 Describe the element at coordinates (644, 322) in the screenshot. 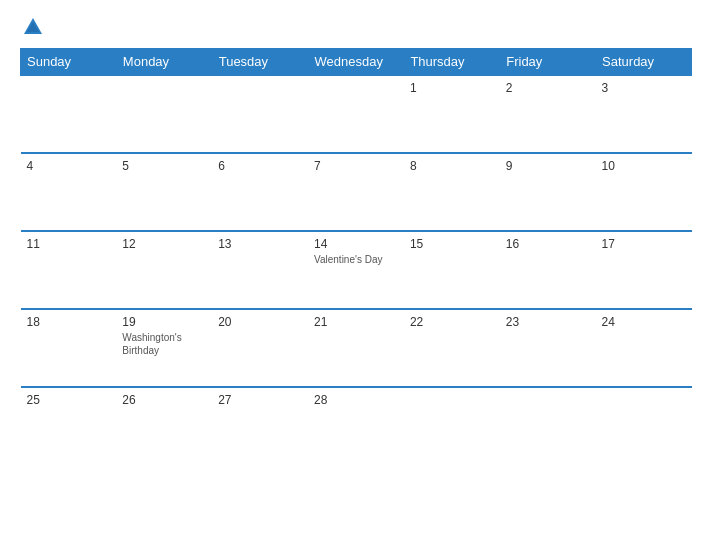

I see `day-number: 24` at that location.